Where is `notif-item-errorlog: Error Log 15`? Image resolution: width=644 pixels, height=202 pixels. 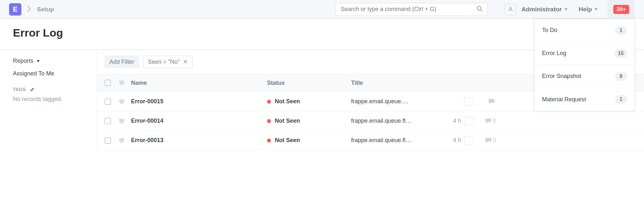
notif-item-errorlog: Error Log 15 is located at coordinates (584, 54).